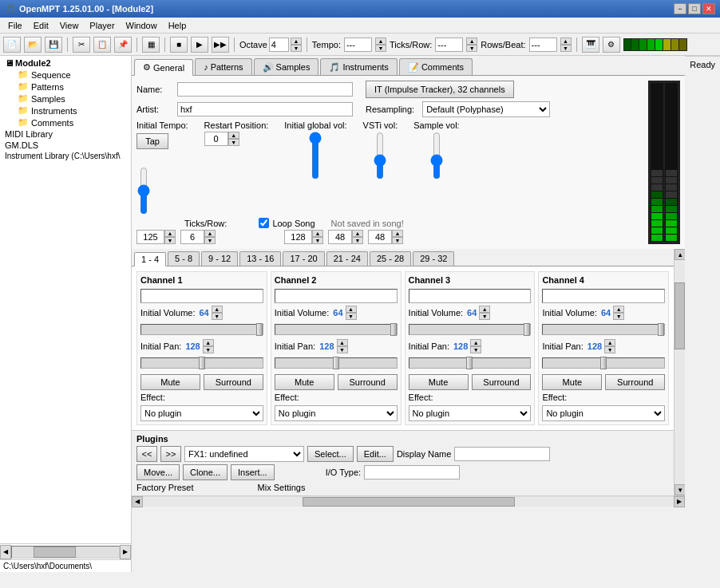  Describe the element at coordinates (177, 26) in the screenshot. I see `menu-help: Help` at that location.